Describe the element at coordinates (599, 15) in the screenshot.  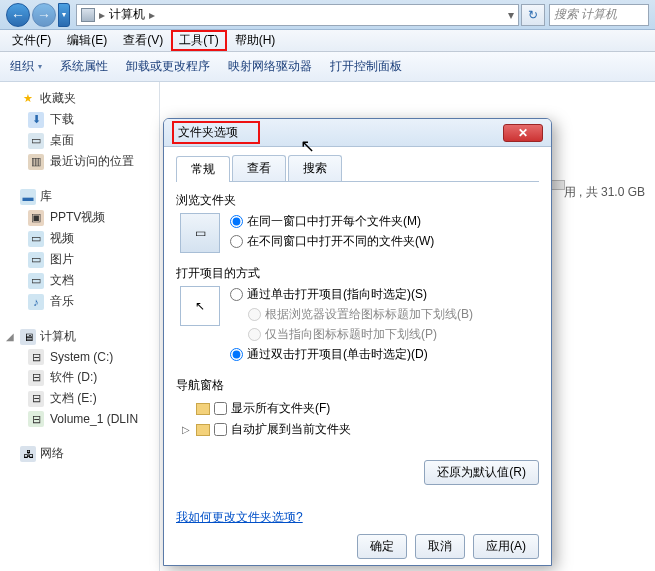
I see `search-input: 搜索 计算机` at that location.